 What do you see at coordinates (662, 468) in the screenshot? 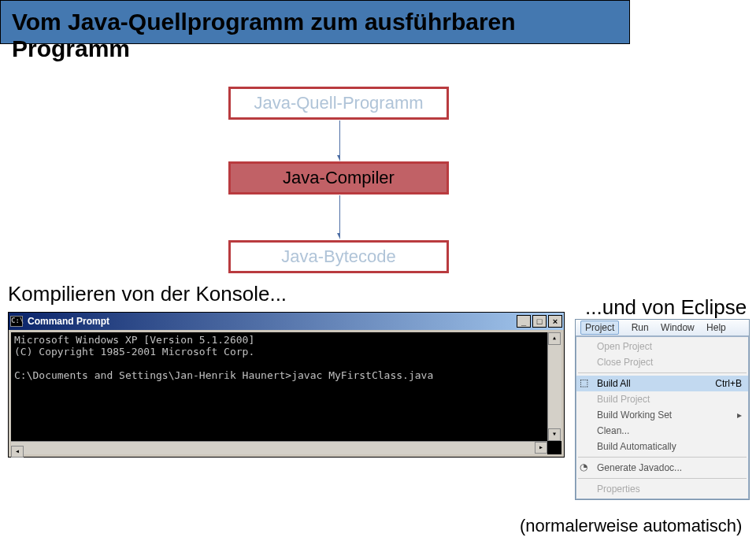
I see `menu-generate-javadoc: ◔ Generate Javadoc...` at bounding box center [662, 468].